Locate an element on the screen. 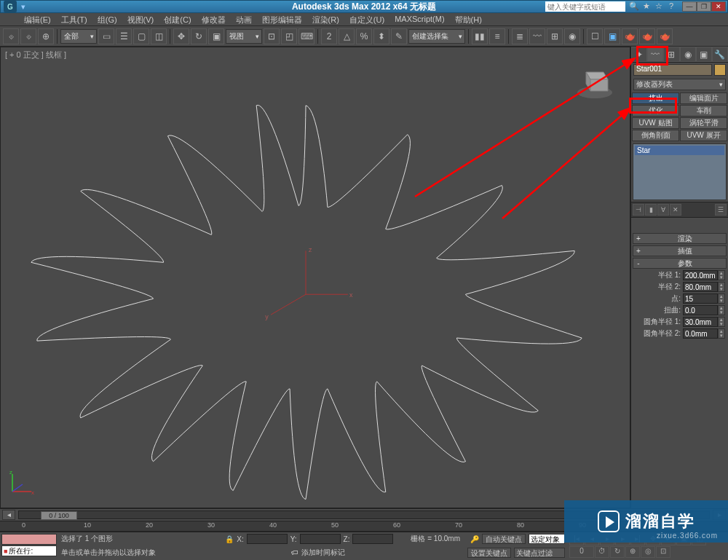  curve-editor-icon: 〰 is located at coordinates (537, 36).